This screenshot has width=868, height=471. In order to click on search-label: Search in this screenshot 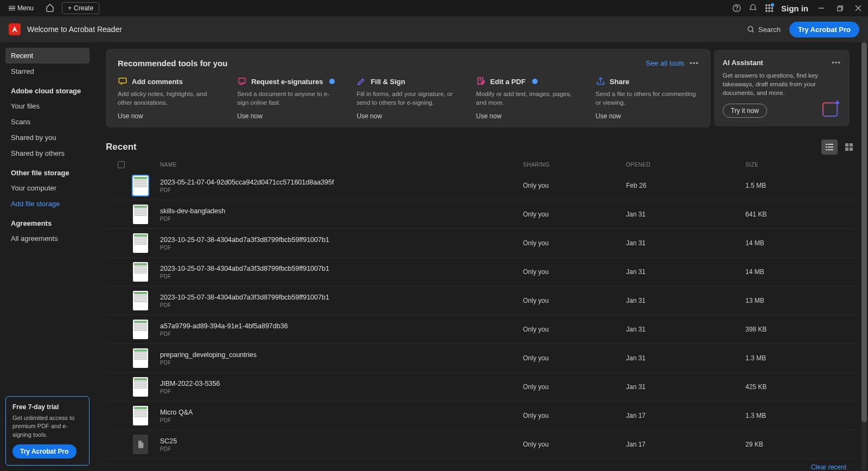, I will do `click(769, 29)`.